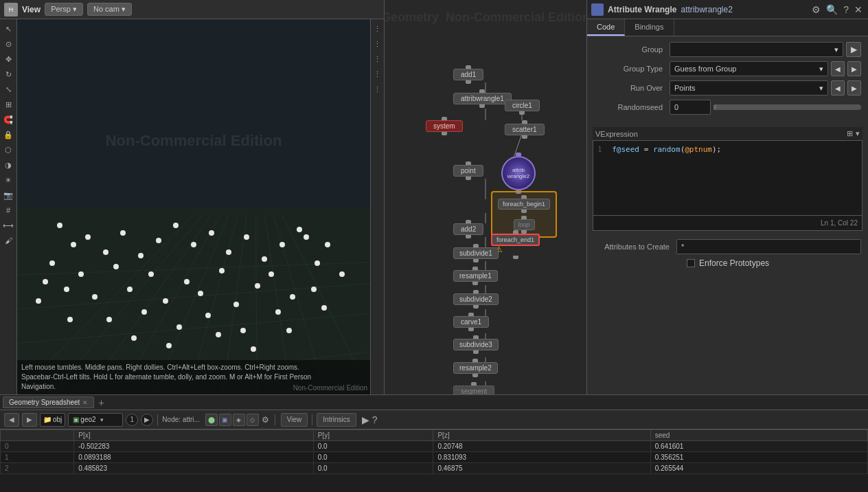 This screenshot has height=492, width=868. Describe the element at coordinates (606, 27) in the screenshot. I see `tab-code: Code` at that location.